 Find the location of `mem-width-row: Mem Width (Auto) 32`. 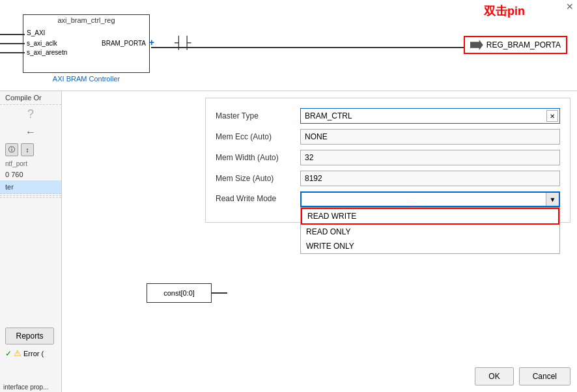

mem-width-row: Mem Width (Auto) 32 is located at coordinates (388, 158).